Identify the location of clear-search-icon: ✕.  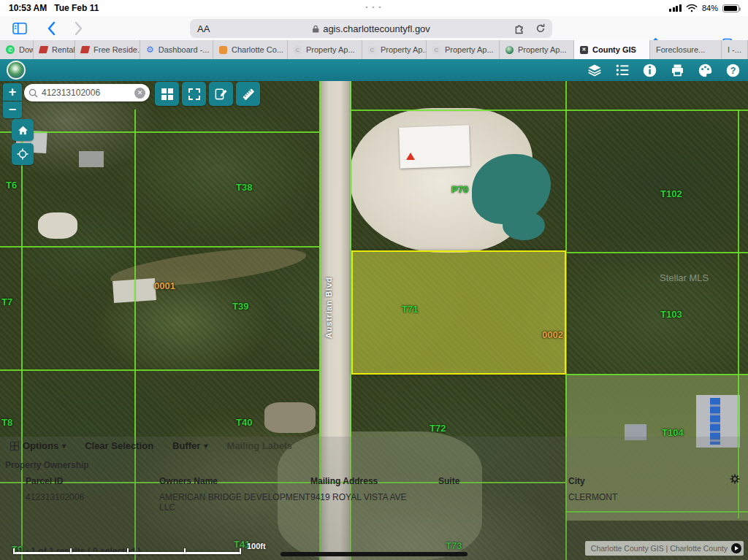
(140, 93).